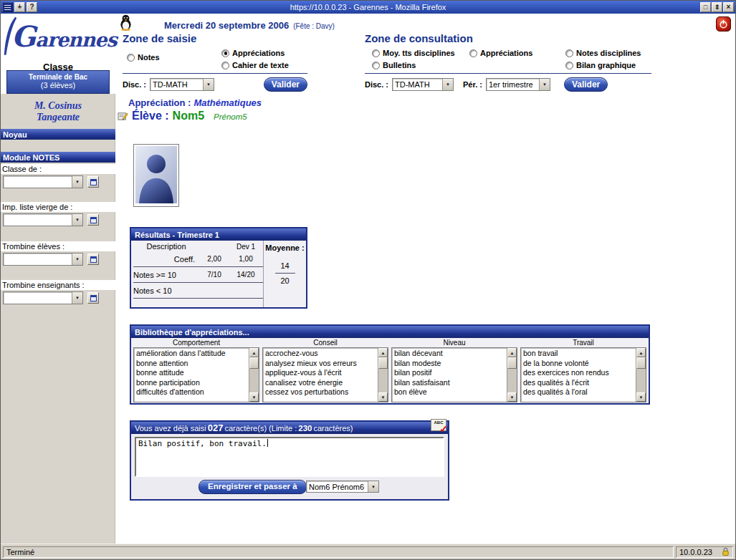  What do you see at coordinates (423, 85) in the screenshot?
I see `consult-discipline-select: TD-MATH ▼` at bounding box center [423, 85].